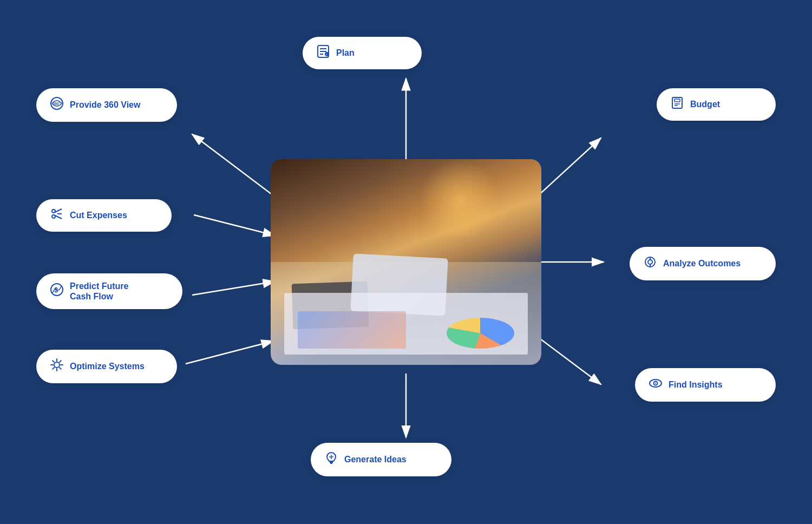 The image size is (812, 524). Describe the element at coordinates (57, 291) in the screenshot. I see `predict-cashflow-icon: $` at that location.